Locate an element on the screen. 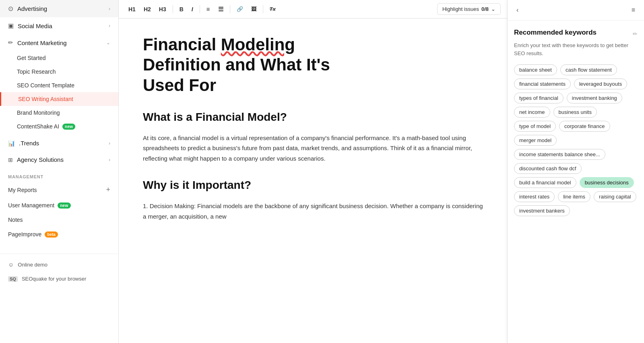 The width and height of the screenshot is (644, 343). sidebar-label-pageimprove: PageImprove is located at coordinates (25, 234).